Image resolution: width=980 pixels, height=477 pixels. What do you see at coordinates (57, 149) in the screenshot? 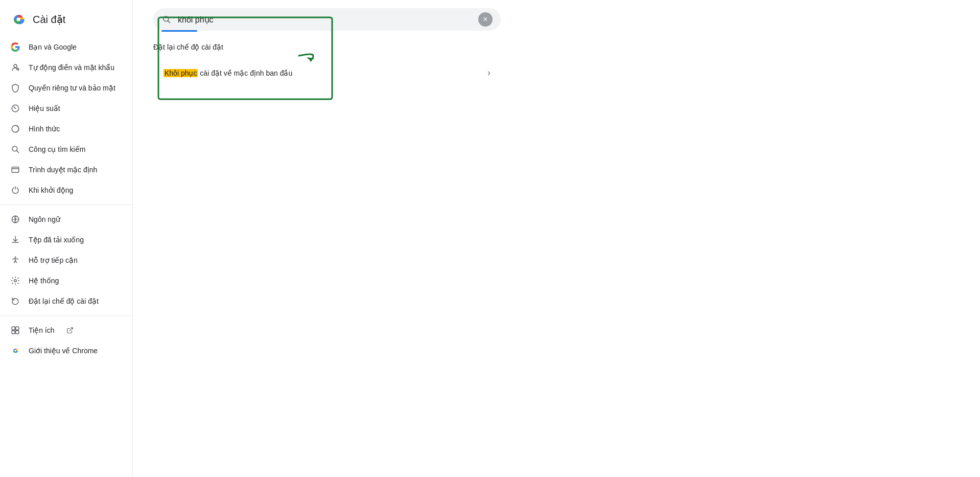
I see `sidebar-label-cong-cu-tim-kiem: Công cụ tìm kiếm` at bounding box center [57, 149].